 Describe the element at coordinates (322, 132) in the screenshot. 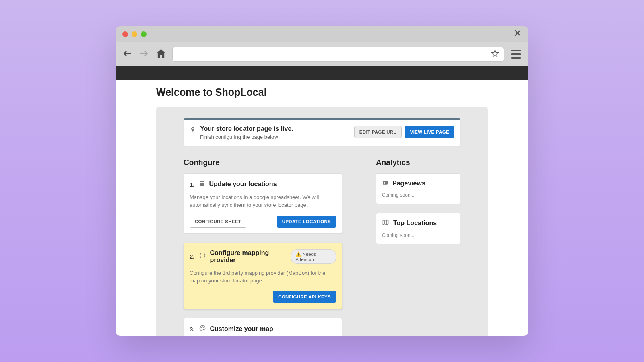

I see `status-card: Your store locator page is live. Finish …` at that location.